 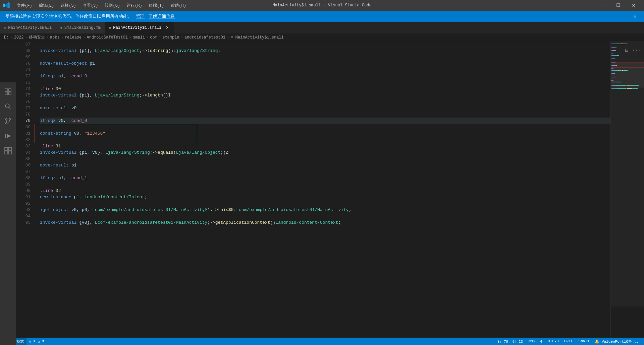 I want to click on code-line-95: invoke-virtual {v0}, Lcom/example/androi…, so click(x=325, y=222).